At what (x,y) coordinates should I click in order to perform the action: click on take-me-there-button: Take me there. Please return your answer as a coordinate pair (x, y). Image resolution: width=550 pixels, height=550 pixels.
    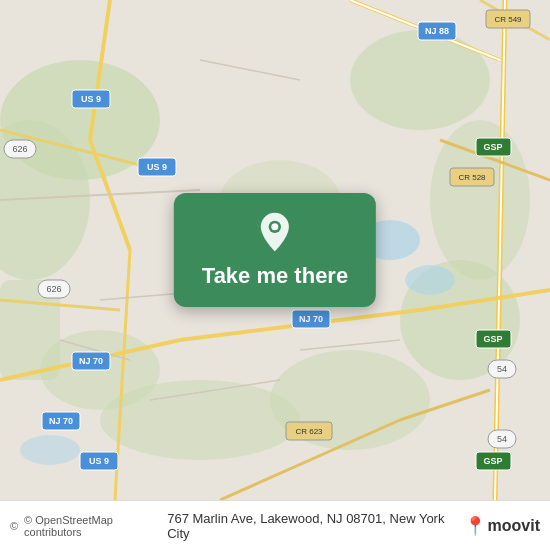
    Looking at the image, I should click on (275, 250).